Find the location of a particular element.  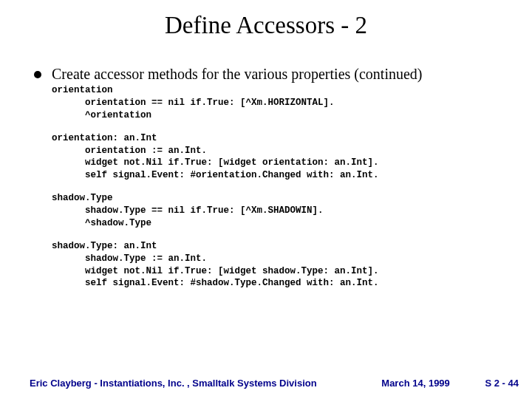

footer-page: S 2 - 44 is located at coordinates (502, 383).